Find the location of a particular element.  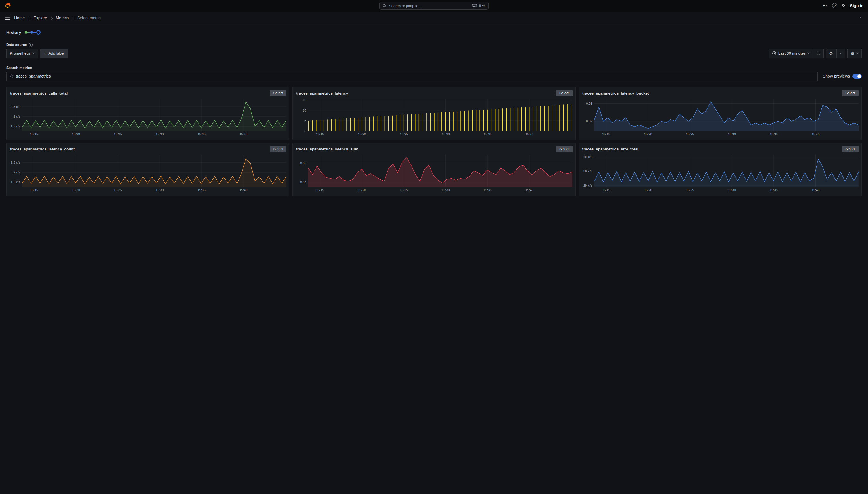

shortcut-text: ⌘+k is located at coordinates (482, 6).